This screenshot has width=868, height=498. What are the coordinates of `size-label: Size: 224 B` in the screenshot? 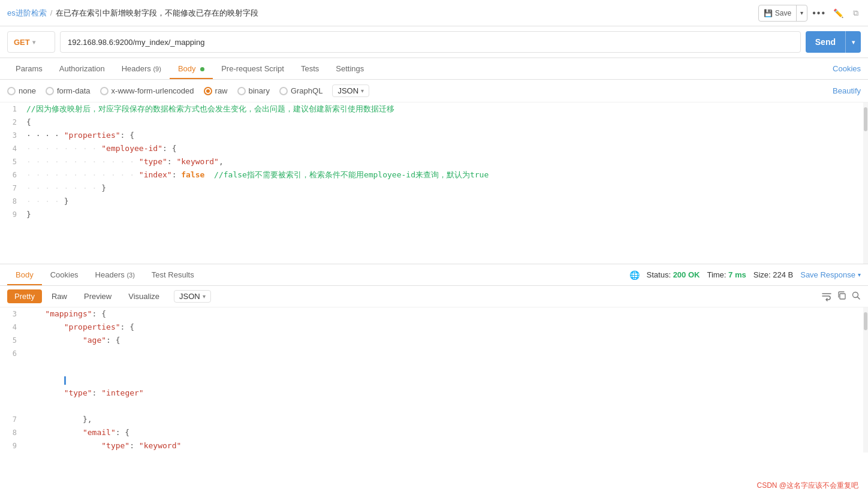 It's located at (773, 274).